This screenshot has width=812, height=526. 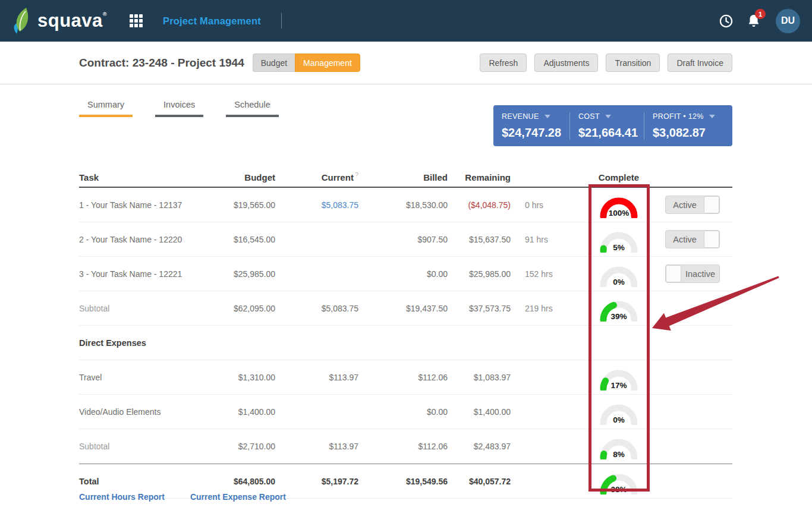 What do you see at coordinates (403, 308) in the screenshot?
I see `billed-value: $19,437.50` at bounding box center [403, 308].